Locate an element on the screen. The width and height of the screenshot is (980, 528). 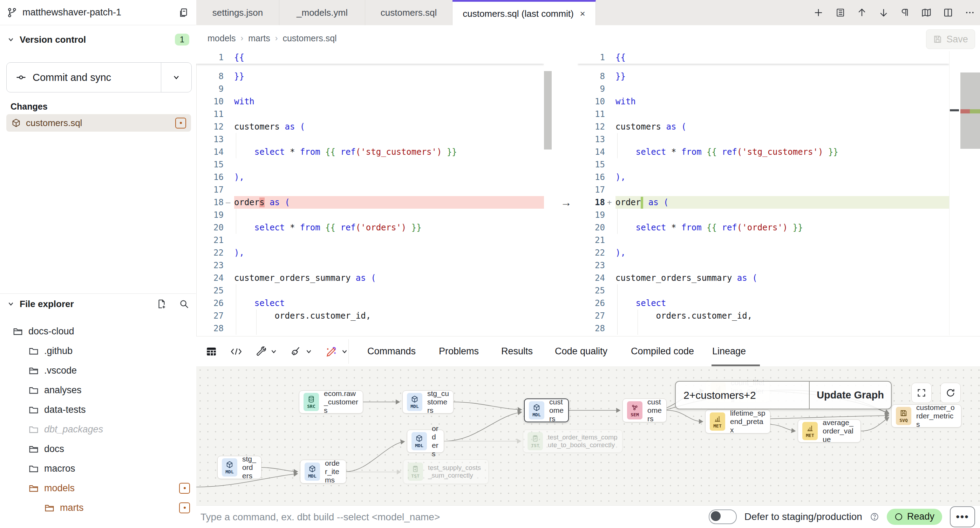
new-file-icon is located at coordinates (162, 304).